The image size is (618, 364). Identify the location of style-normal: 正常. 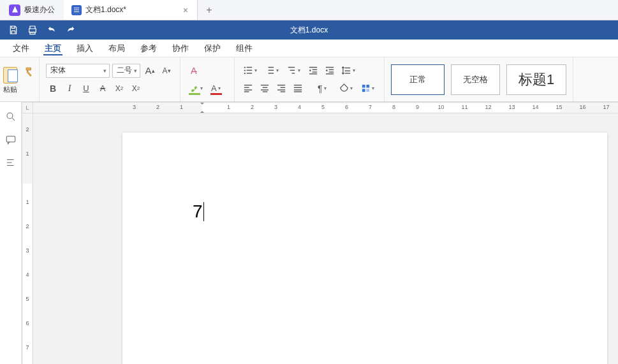
(418, 80).